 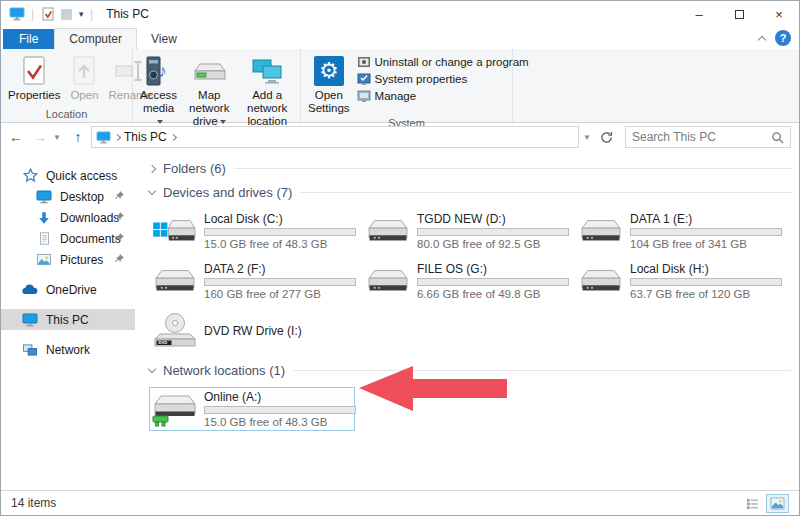 What do you see at coordinates (491, 294) in the screenshot?
I see `drive-free-space: 6.66 GB free of 49.8 GB` at bounding box center [491, 294].